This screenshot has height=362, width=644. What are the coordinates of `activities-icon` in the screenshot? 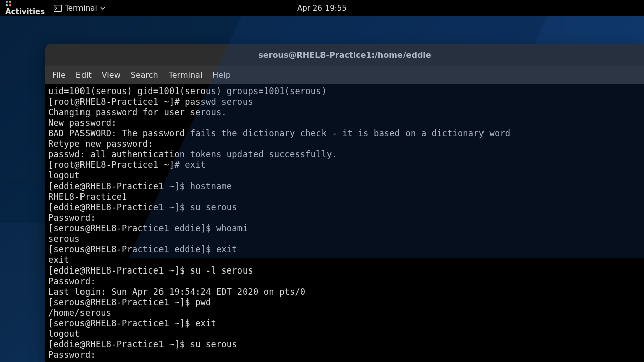 It's located at (9, 4).